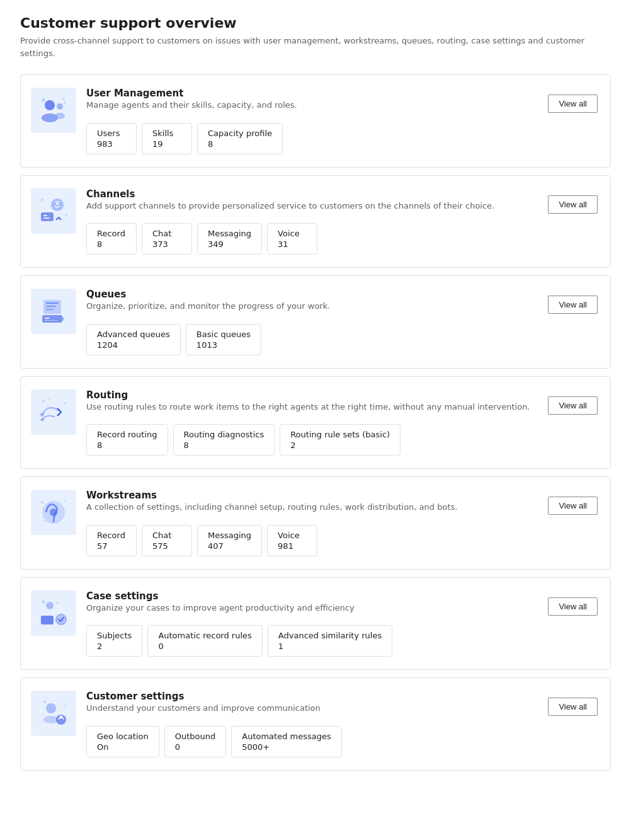 The width and height of the screenshot is (631, 840). What do you see at coordinates (316, 222) in the screenshot?
I see `section-card-channels: ChannelsAdd support channels to provide …` at bounding box center [316, 222].